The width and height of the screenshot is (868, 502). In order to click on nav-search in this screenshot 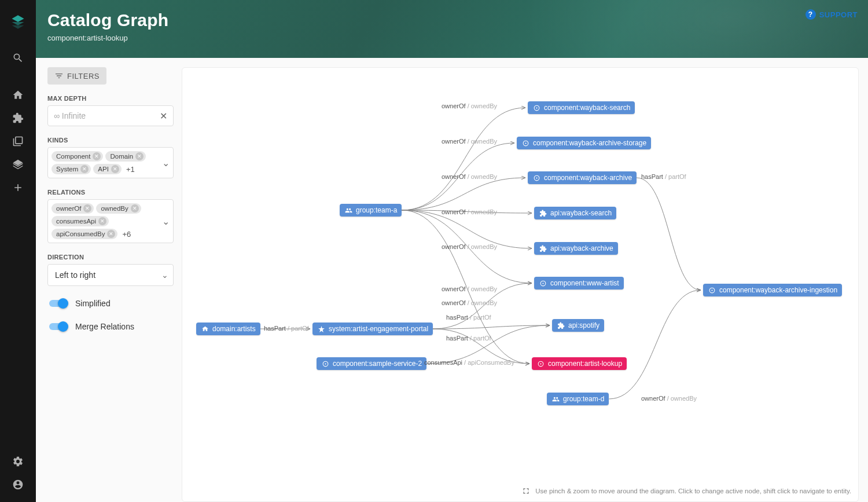, I will do `click(18, 58)`.